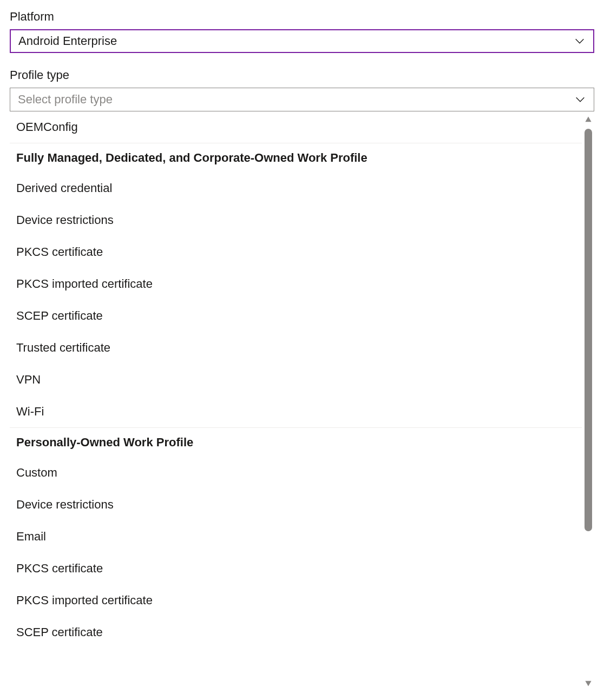 The image size is (604, 700). I want to click on spacer, so click(302, 61).